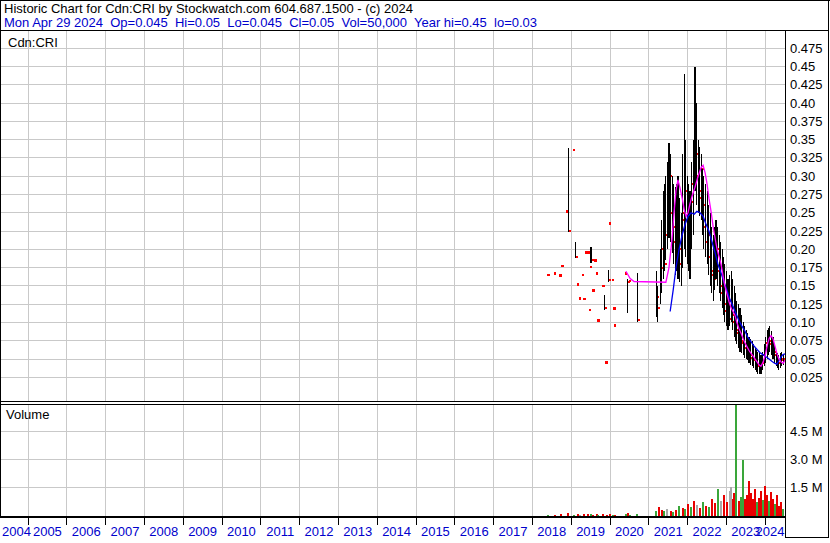 The image size is (830, 543). What do you see at coordinates (668, 532) in the screenshot?
I see `year-axis-label: 2021` at bounding box center [668, 532].